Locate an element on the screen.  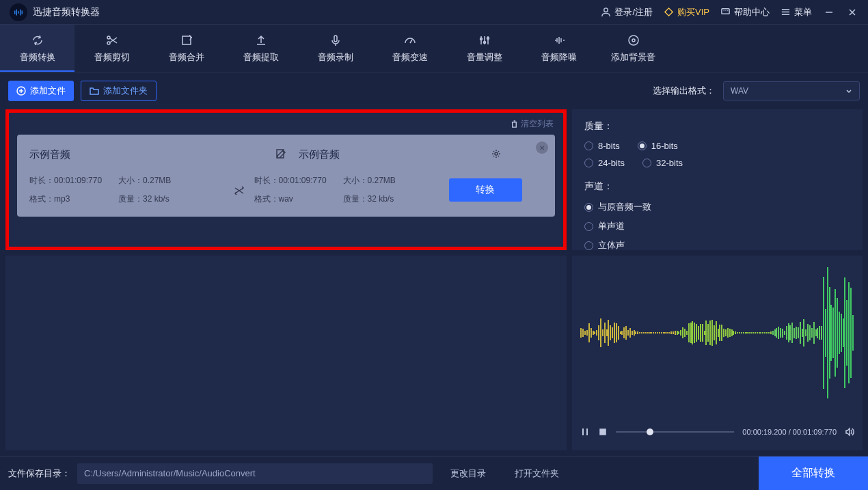
pause-button is located at coordinates (585, 432).